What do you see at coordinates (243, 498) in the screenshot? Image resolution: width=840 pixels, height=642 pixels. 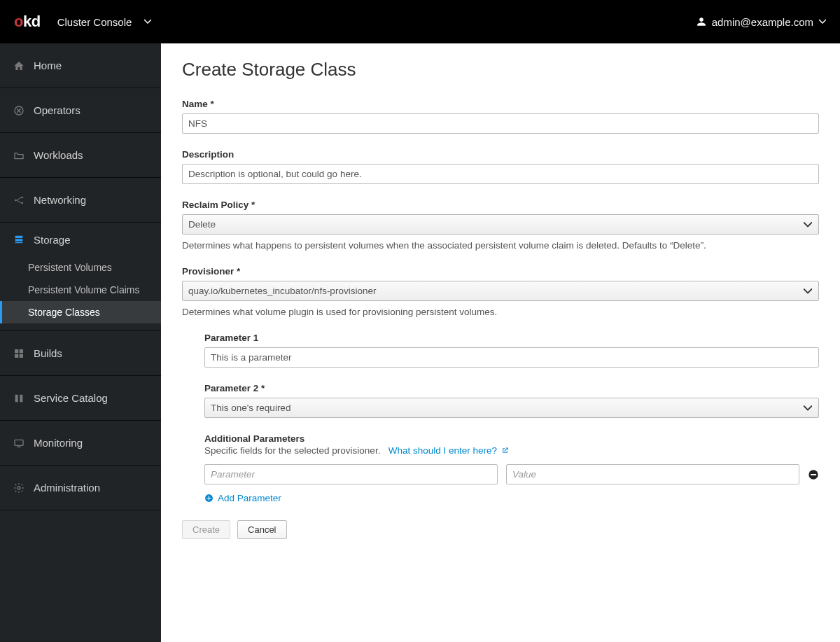 I see `add-parameter-button: Add Parameter` at bounding box center [243, 498].